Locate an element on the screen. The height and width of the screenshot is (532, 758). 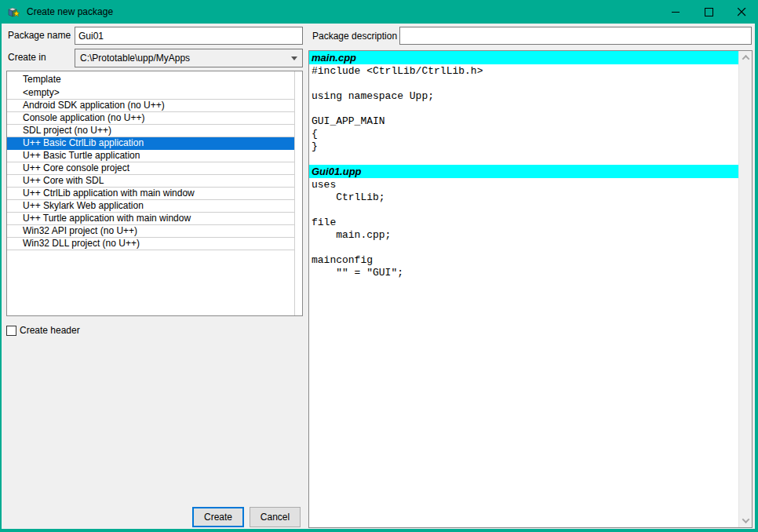
create-header-option: Create header is located at coordinates (43, 330).